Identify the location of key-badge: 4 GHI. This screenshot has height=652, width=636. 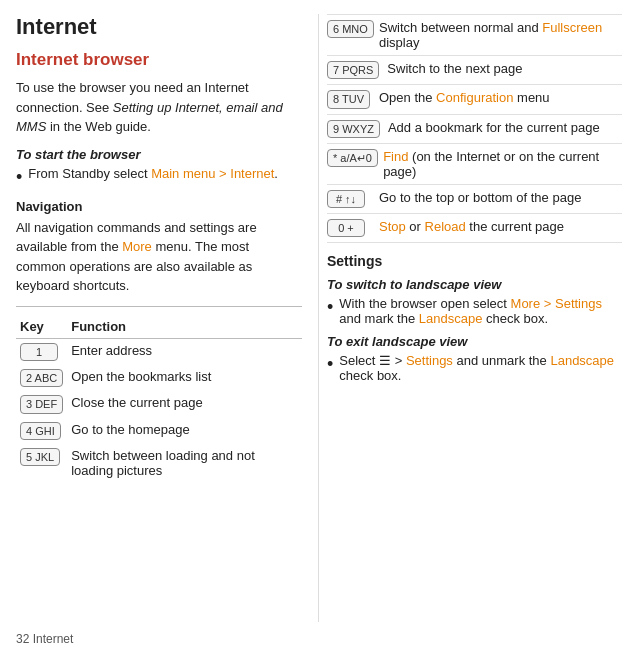
(40, 431).